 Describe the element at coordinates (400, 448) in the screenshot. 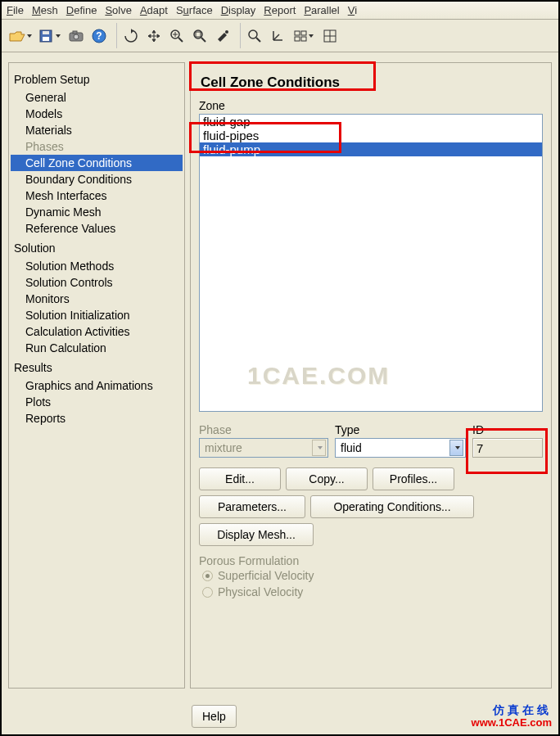

I see `type-combo: fluid` at that location.